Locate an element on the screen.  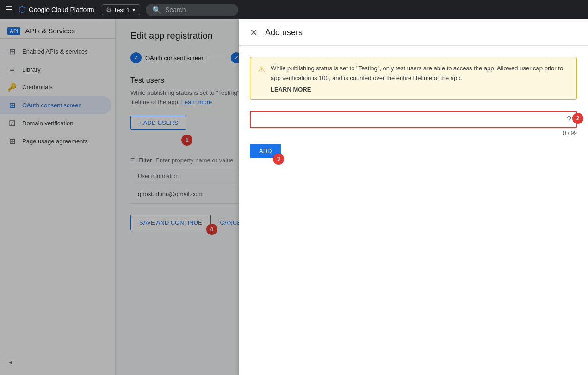
project-selector: ⚙ Test 1 ▼ is located at coordinates (121, 10).